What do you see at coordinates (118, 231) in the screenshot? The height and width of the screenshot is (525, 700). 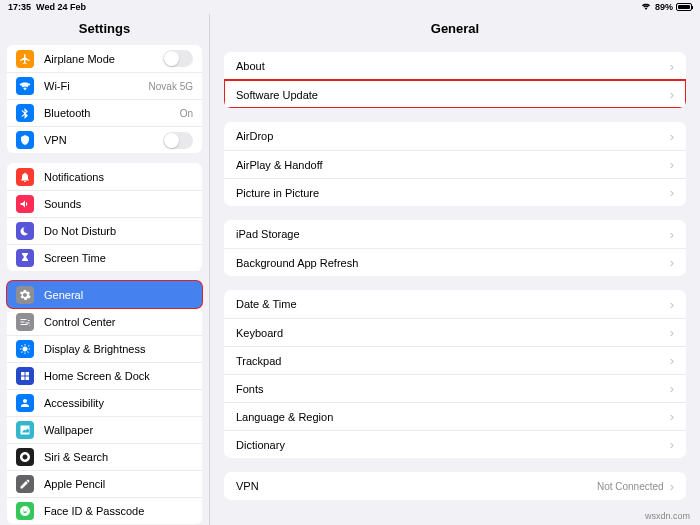 I see `row-label: Do Not Disturb` at bounding box center [118, 231].